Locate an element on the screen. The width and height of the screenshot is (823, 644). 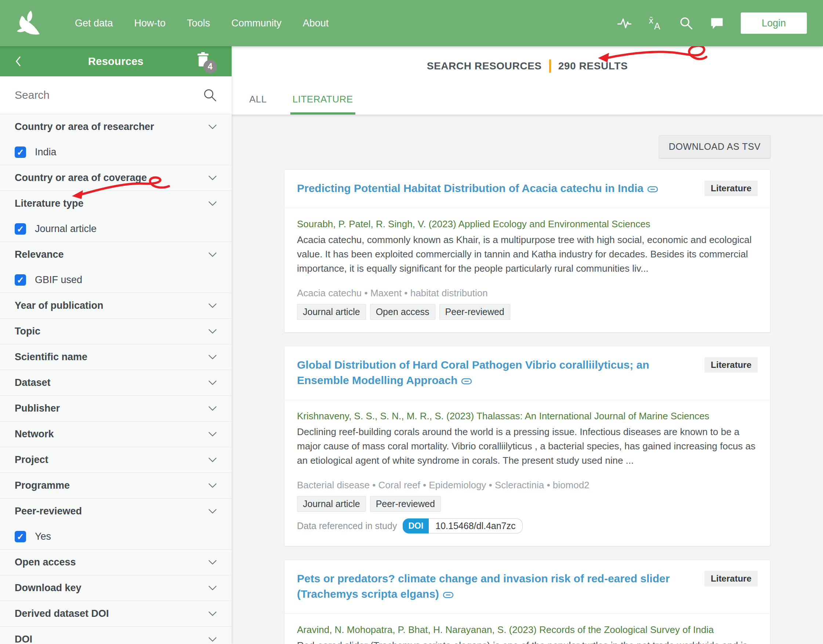
filter-header: Literature type is located at coordinates (116, 204).